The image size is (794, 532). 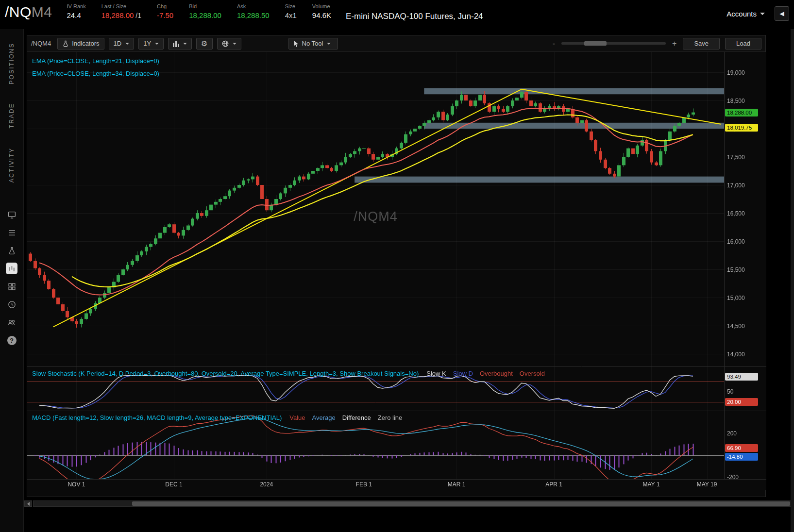 I want to click on macd-title: MACD (Fast length=12, Slow length=26, MA…, so click(x=157, y=417).